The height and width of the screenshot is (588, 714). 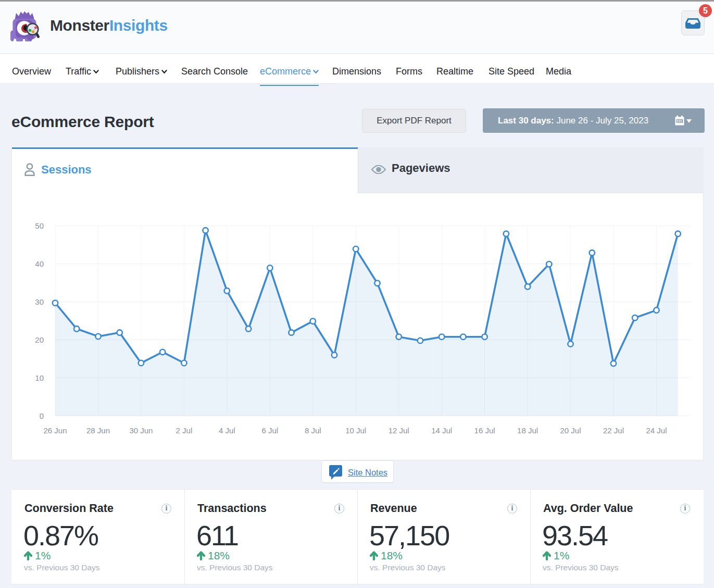 I want to click on svg-text: 14 Jul, so click(x=442, y=430).